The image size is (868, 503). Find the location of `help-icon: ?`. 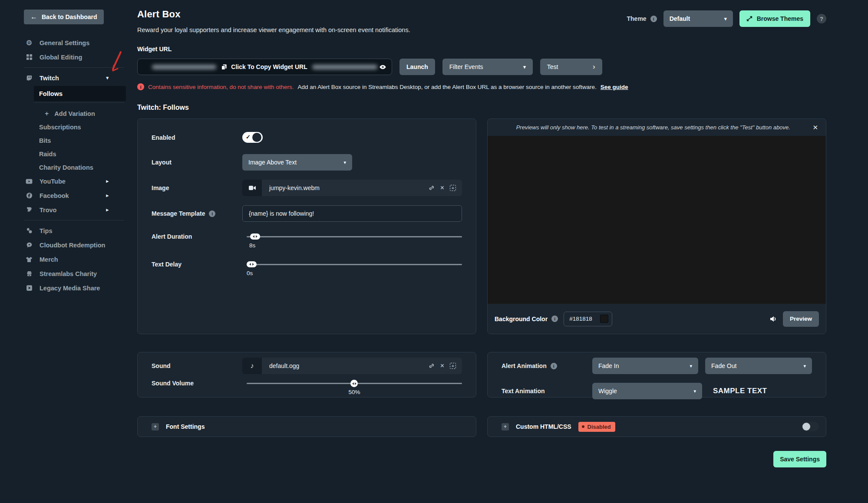

help-icon: ? is located at coordinates (822, 19).